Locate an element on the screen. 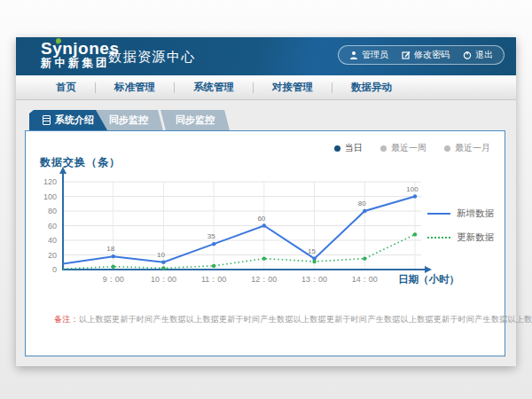 The height and width of the screenshot is (399, 532). svg-text: 40 is located at coordinates (52, 240).